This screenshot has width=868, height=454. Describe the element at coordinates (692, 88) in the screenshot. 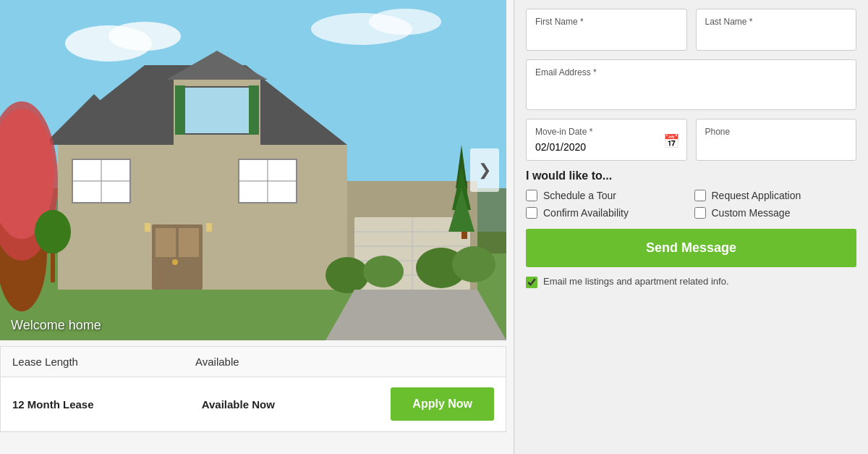

I see `email-input` at that location.